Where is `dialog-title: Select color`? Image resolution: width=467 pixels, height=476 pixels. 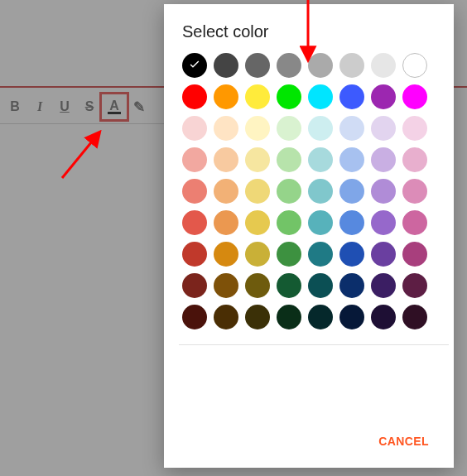 dialog-title: Select color is located at coordinates (309, 26).